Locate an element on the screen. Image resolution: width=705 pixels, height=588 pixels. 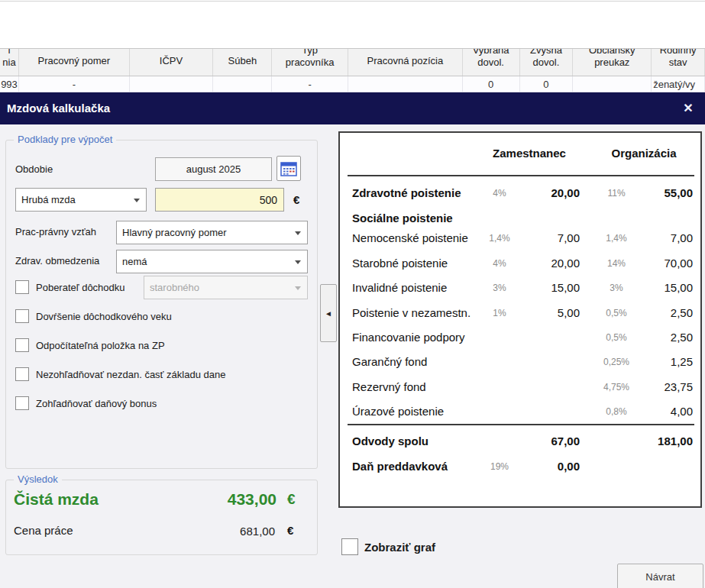
wage-amount-input is located at coordinates (220, 200).